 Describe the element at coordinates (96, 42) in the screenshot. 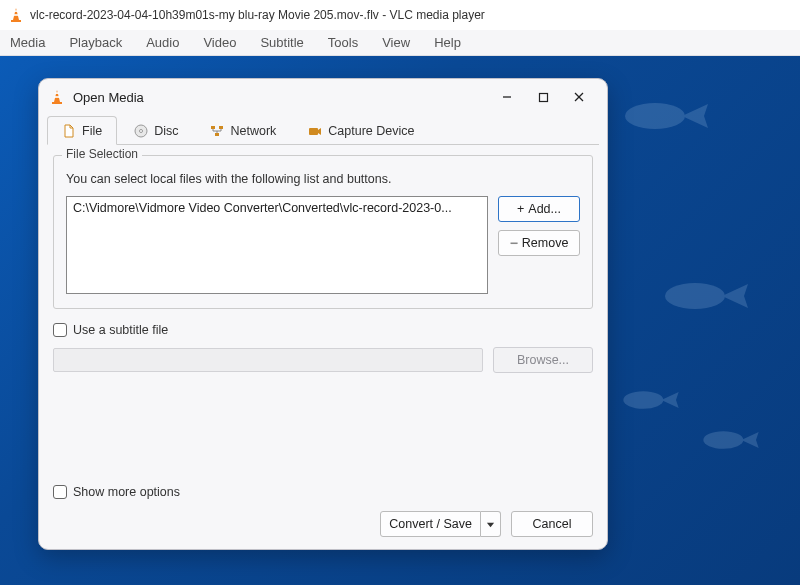

I see `menu-playback: Playback` at that location.